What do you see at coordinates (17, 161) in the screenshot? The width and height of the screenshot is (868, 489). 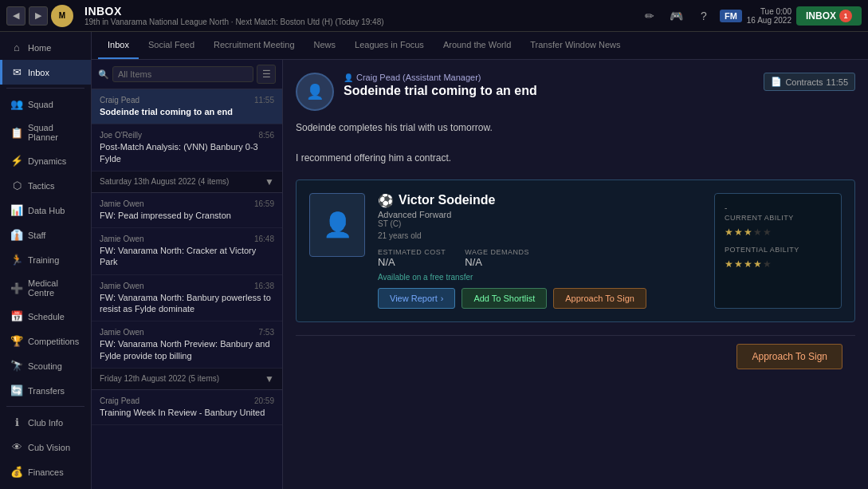 I see `dynamics-icon: ⚡` at bounding box center [17, 161].